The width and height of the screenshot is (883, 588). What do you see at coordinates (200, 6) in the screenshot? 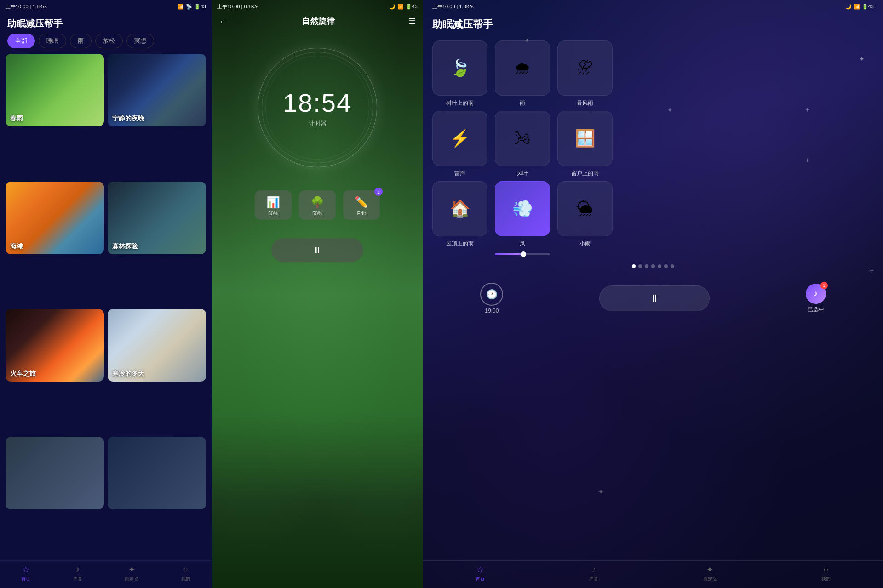
I see `battery-icon: 🔋43` at bounding box center [200, 6].